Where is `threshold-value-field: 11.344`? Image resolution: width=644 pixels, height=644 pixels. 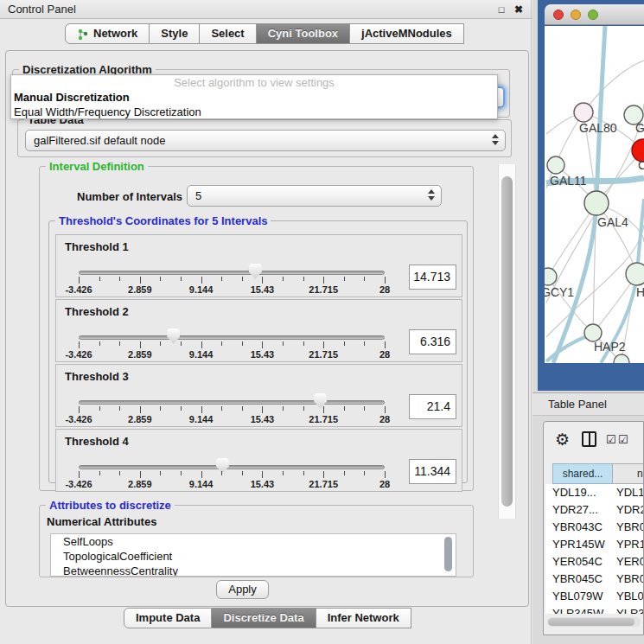 threshold-value-field: 11.344 is located at coordinates (432, 472).